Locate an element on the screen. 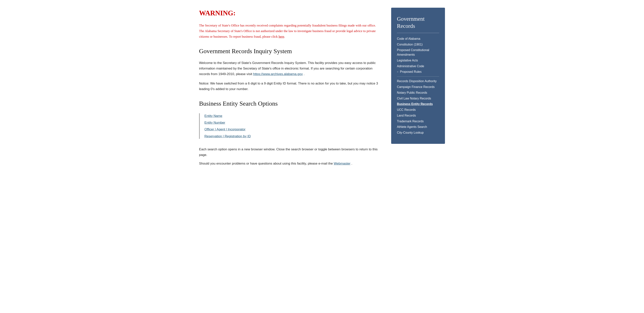 This screenshot has height=313, width=644. sidebar-item-administrative-code: Administrative Code is located at coordinates (418, 66).